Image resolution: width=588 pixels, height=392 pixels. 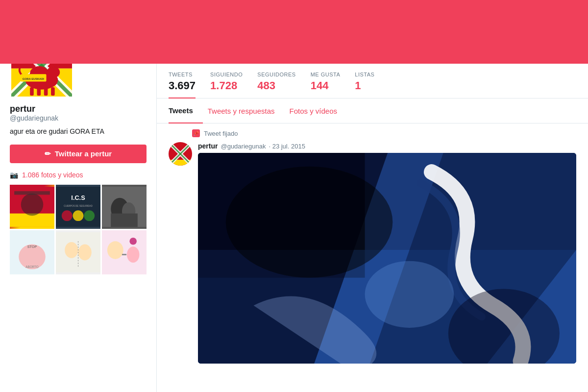 What do you see at coordinates (42, 81) in the screenshot?
I see `profile-avatar: GORA EUSKADI` at bounding box center [42, 81].